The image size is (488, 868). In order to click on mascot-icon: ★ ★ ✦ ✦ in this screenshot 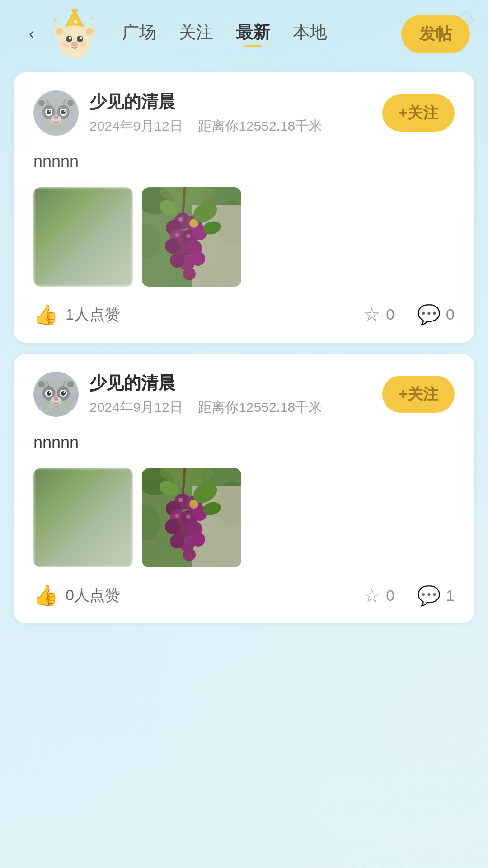, I will do `click(75, 34)`.